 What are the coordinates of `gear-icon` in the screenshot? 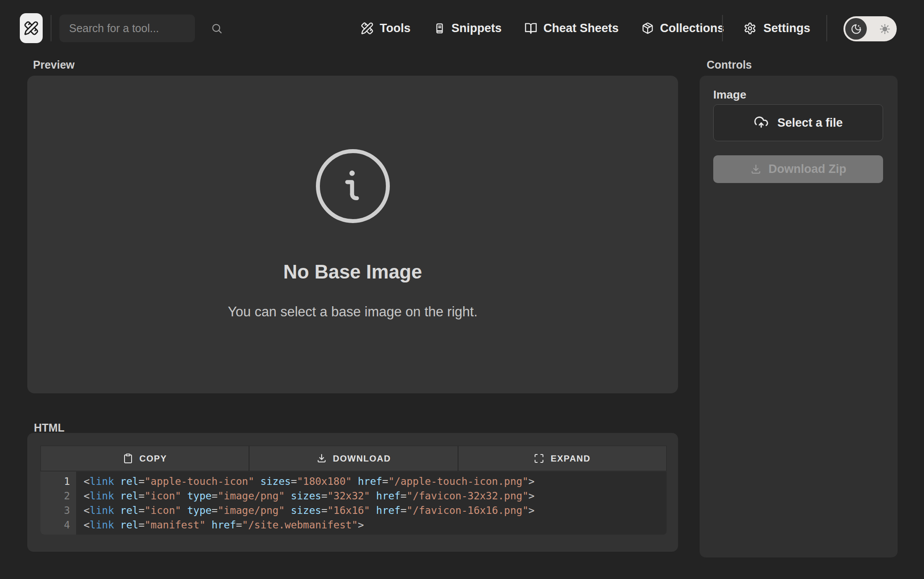 It's located at (750, 28).